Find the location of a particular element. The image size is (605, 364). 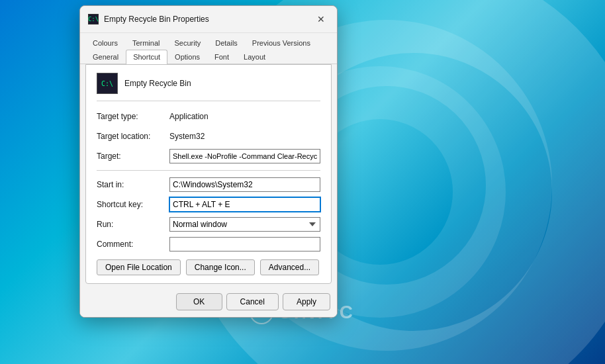

title-bar-left: C:\ Empty Recycle Bin Properties is located at coordinates (148, 19).